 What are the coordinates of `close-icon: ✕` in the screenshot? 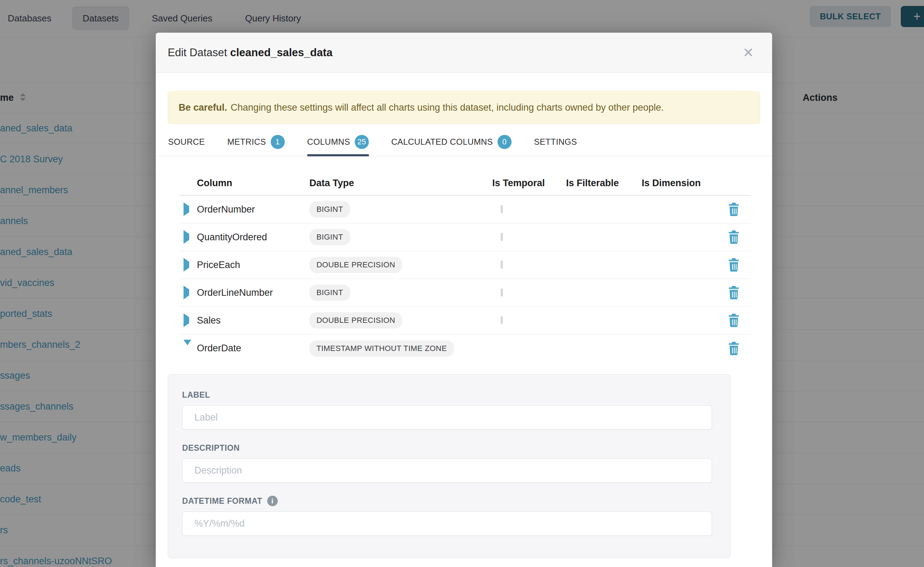 It's located at (748, 52).